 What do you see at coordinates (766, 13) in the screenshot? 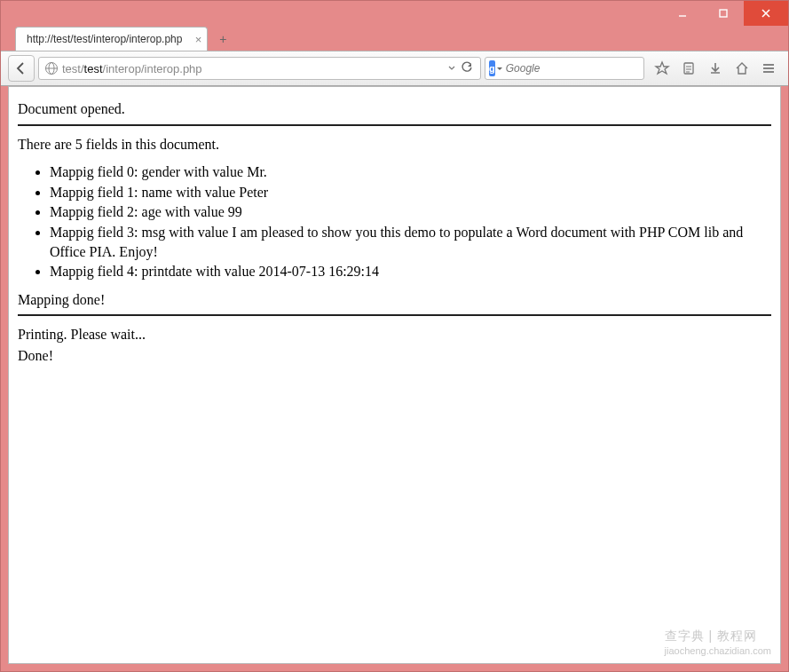
I see `window-close-button` at bounding box center [766, 13].